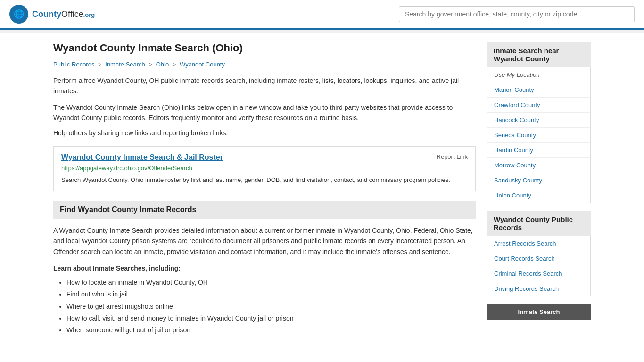 The image size is (644, 362). I want to click on sidebar-nearby-links: Use My Location Marion CountyCrawford Co…, so click(539, 135).